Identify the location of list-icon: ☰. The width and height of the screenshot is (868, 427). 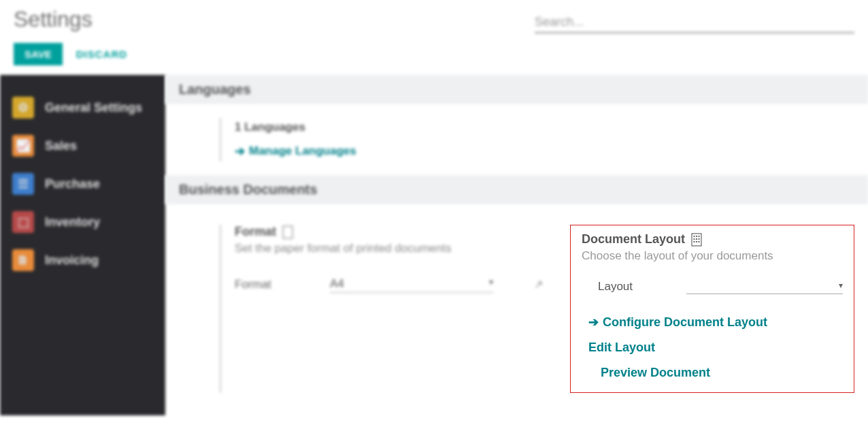
(23, 184).